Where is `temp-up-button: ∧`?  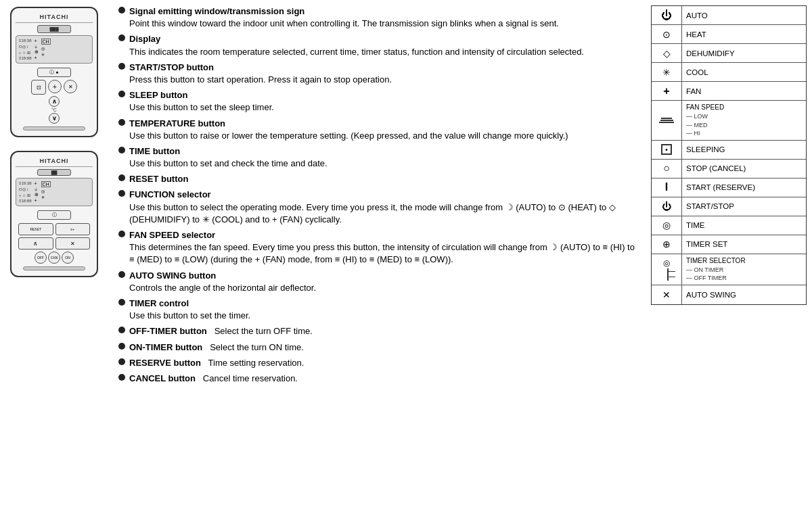 temp-up-button: ∧ is located at coordinates (54, 101).